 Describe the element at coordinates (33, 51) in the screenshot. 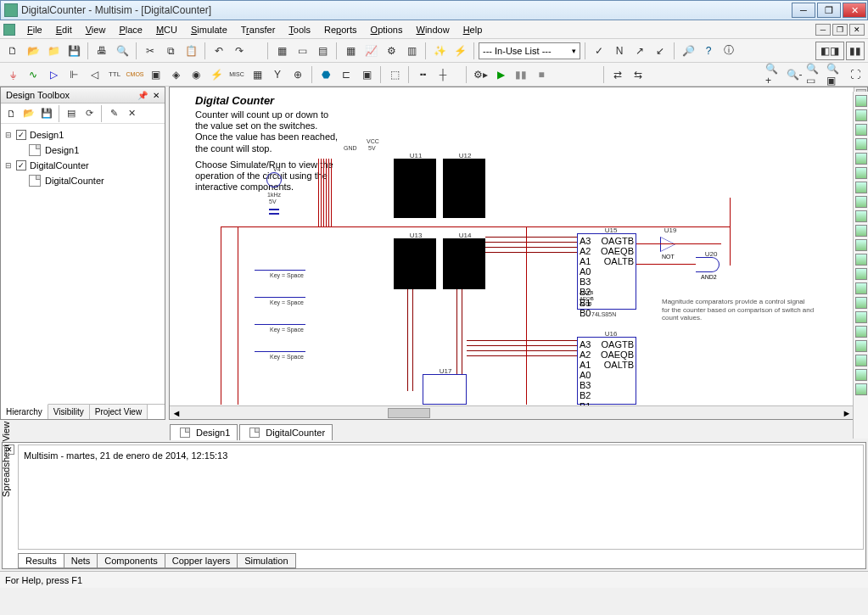

I see `open-button: 📂` at that location.